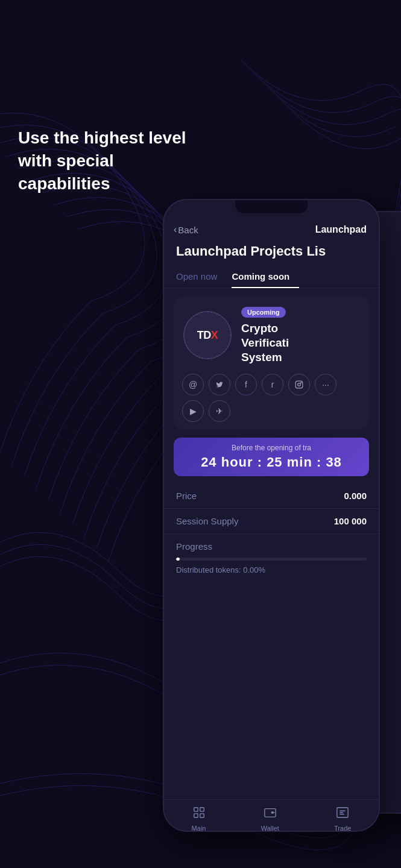 This screenshot has height=868, width=401. Describe the element at coordinates (103, 160) in the screenshot. I see `marketing-headline: Use the highest level with special capab…` at that location.